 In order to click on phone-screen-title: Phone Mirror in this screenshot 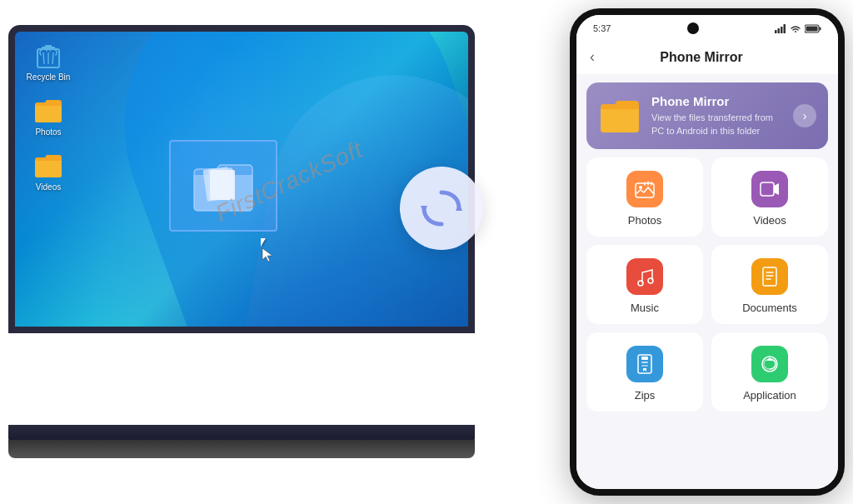, I will do `click(701, 57)`.